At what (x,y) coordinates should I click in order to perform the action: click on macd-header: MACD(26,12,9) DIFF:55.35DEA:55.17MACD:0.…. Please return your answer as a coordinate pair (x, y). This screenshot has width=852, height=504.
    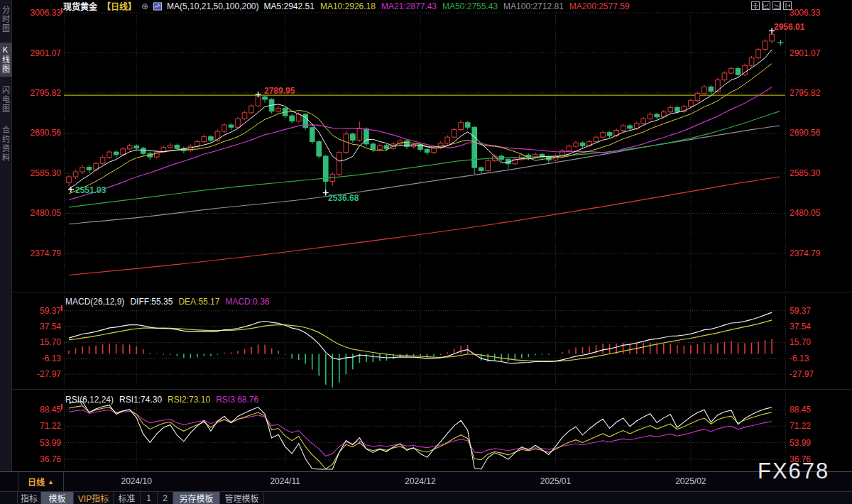
    Looking at the image, I should click on (170, 302).